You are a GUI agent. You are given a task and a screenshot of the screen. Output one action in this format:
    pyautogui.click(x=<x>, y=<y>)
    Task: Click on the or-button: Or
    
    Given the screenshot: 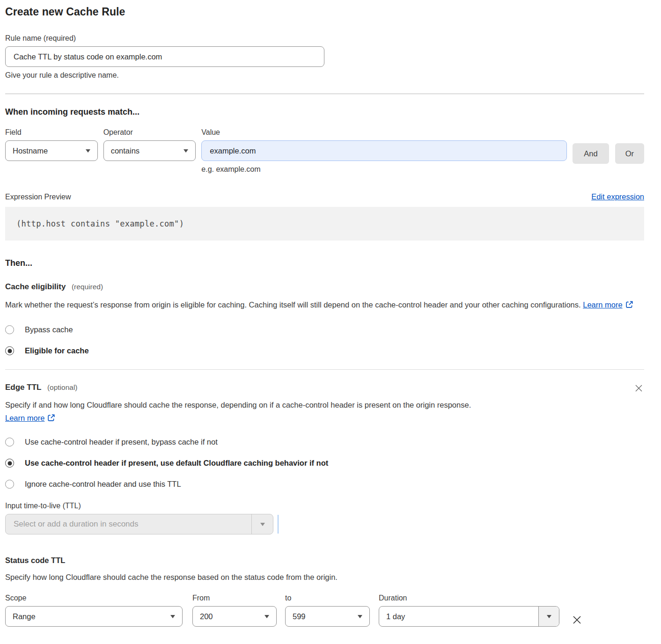 What is the action you would take?
    pyautogui.click(x=630, y=154)
    